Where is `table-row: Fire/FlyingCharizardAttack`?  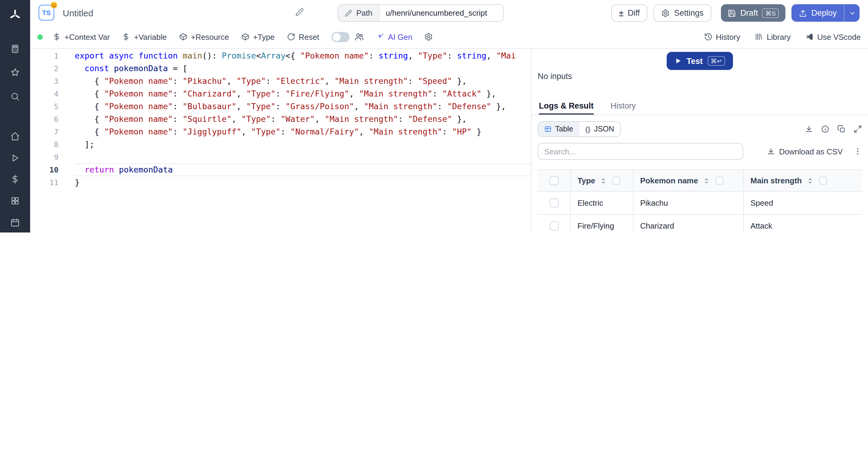 table-row: Fire/FlyingCharizardAttack is located at coordinates (700, 224).